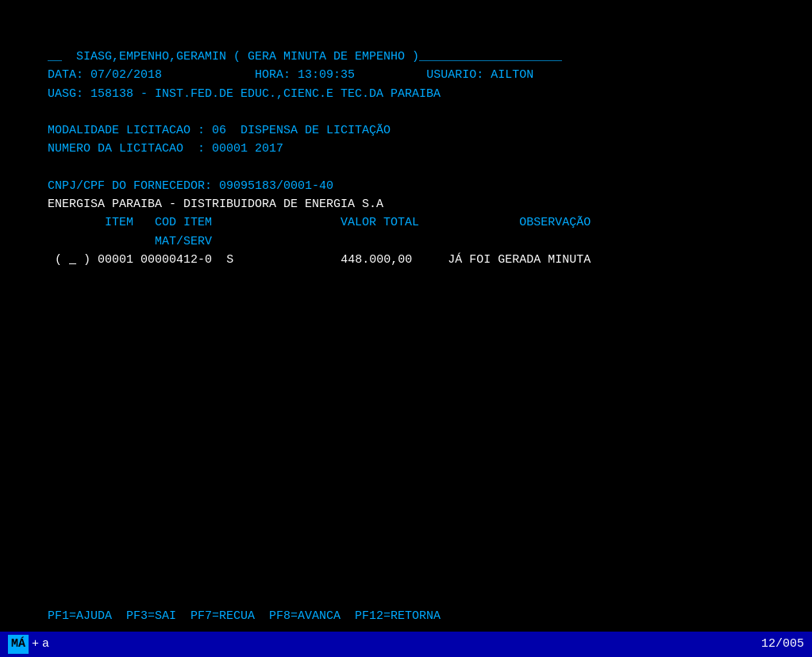  What do you see at coordinates (406, 260) in the screenshot?
I see `table-data-row: ( _ ) 00001 00000412-0 S 448.000,00 JÁ F…` at bounding box center [406, 260].